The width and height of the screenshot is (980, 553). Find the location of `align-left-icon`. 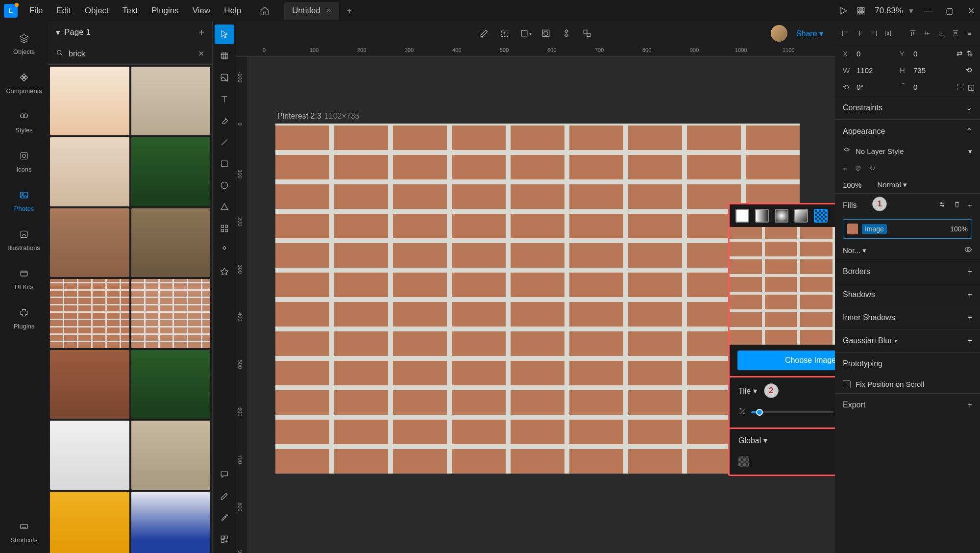

align-left-icon is located at coordinates (846, 33).